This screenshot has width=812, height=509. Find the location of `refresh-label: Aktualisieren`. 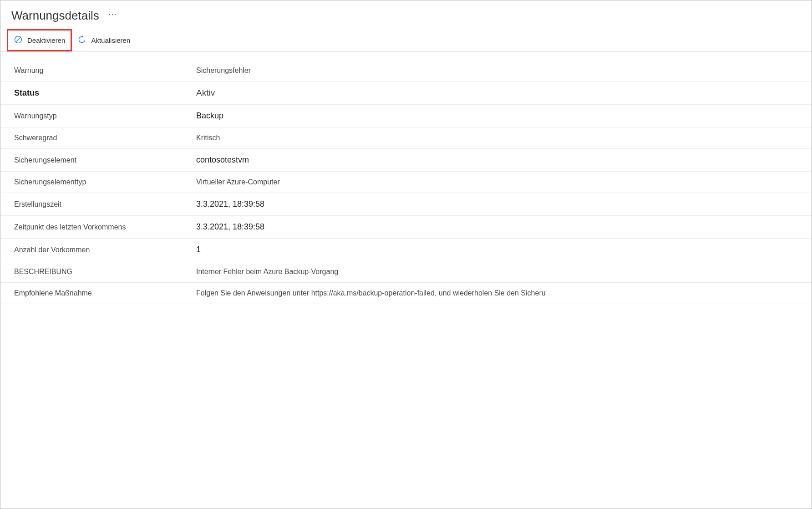

refresh-label: Aktualisieren is located at coordinates (111, 40).